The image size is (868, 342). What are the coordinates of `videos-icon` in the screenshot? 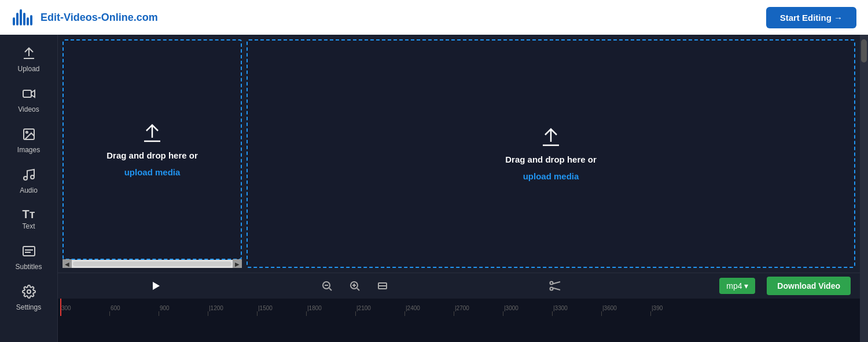 It's located at (29, 95).